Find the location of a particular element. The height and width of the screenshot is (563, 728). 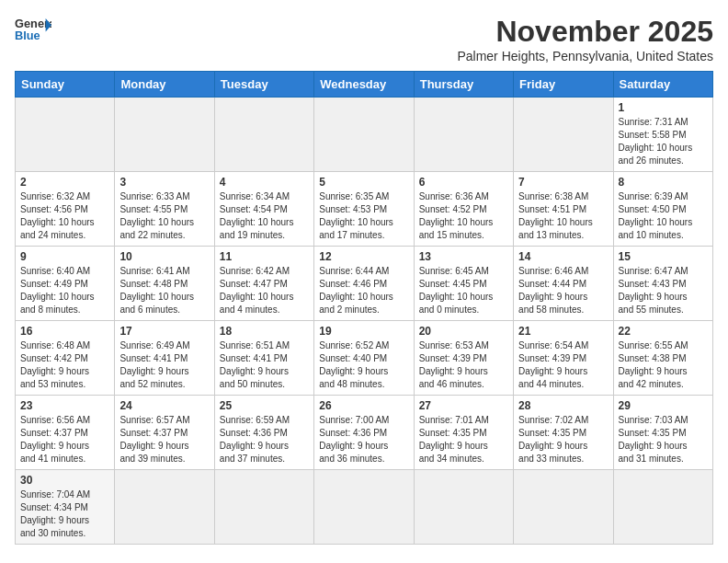

calendar-cell: 28Sunrise: 7:02 AMSunset: 4:35 PMDayligh… is located at coordinates (563, 432).